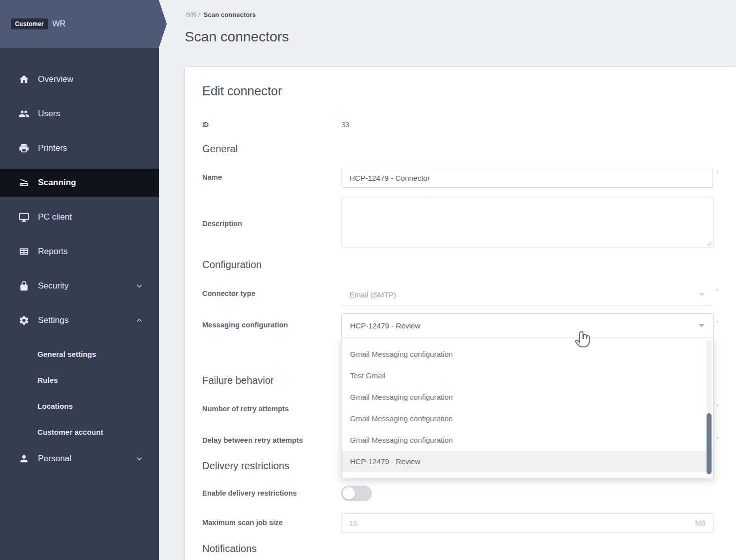 This screenshot has width=736, height=560. What do you see at coordinates (385, 325) in the screenshot?
I see `messaging-configuration-value: HCP-12479 - Review` at bounding box center [385, 325].